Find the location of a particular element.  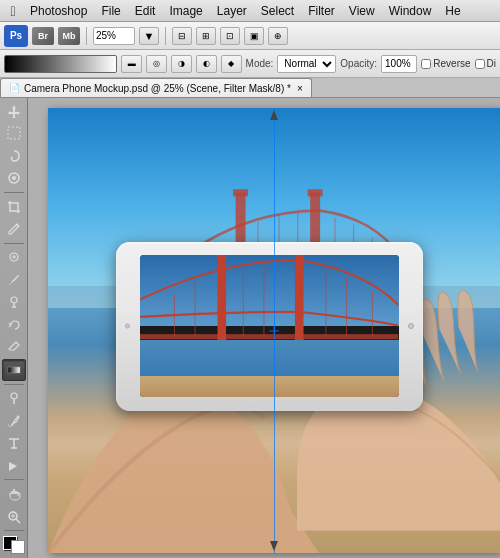

gradient-type-radial: ◎ is located at coordinates (156, 64).